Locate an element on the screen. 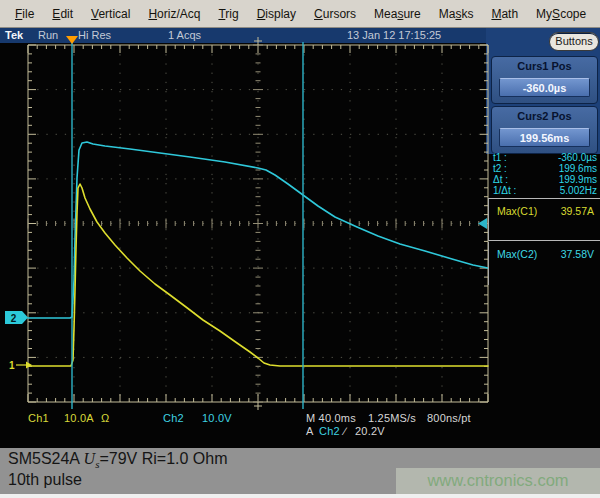 The image size is (600, 498). cursor-readout-row-2: Δt :199.9ms is located at coordinates (545, 180).